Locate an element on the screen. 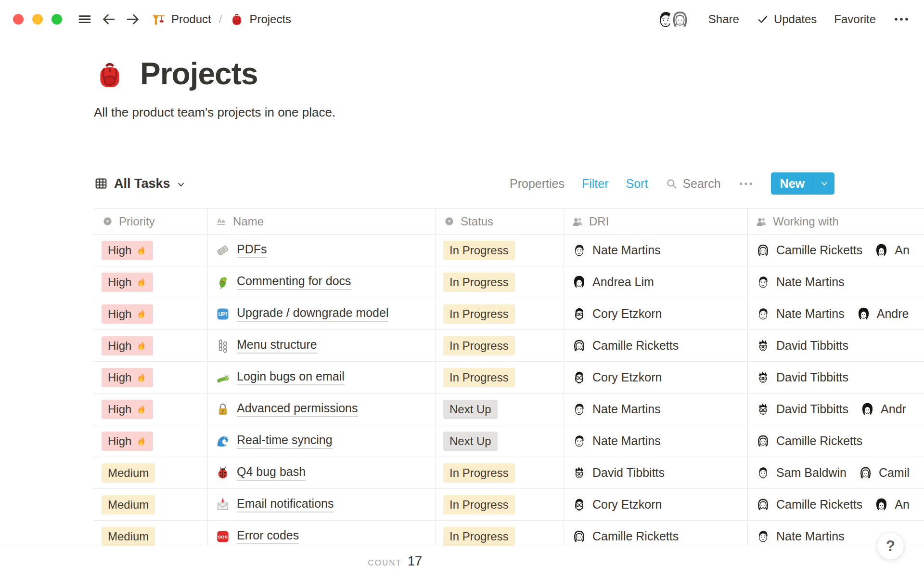 The height and width of the screenshot is (578, 924). column-header-status: Status is located at coordinates (500, 222).